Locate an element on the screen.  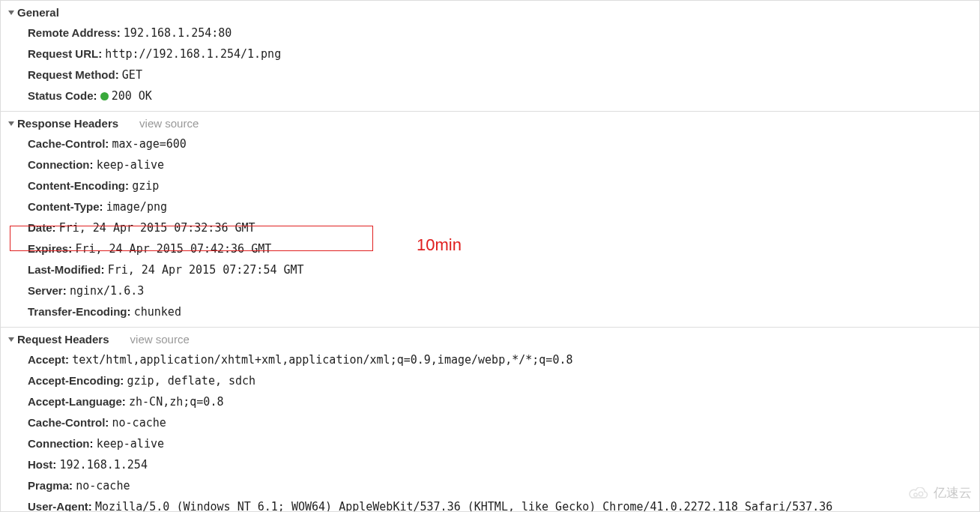
row-user-agent: User-Agent: Mozilla/5.0 (Windows NT 6.1;… is located at coordinates (500, 504).